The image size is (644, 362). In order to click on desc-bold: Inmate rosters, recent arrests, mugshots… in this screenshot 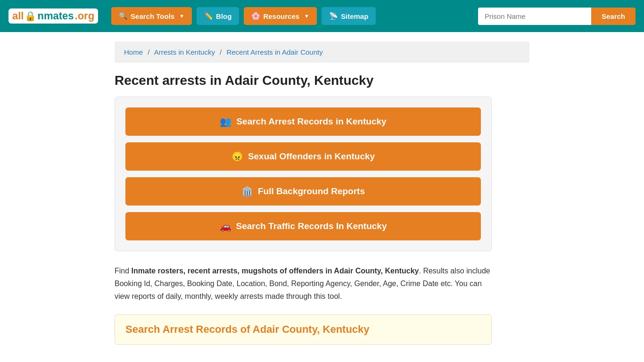, I will do `click(275, 271)`.